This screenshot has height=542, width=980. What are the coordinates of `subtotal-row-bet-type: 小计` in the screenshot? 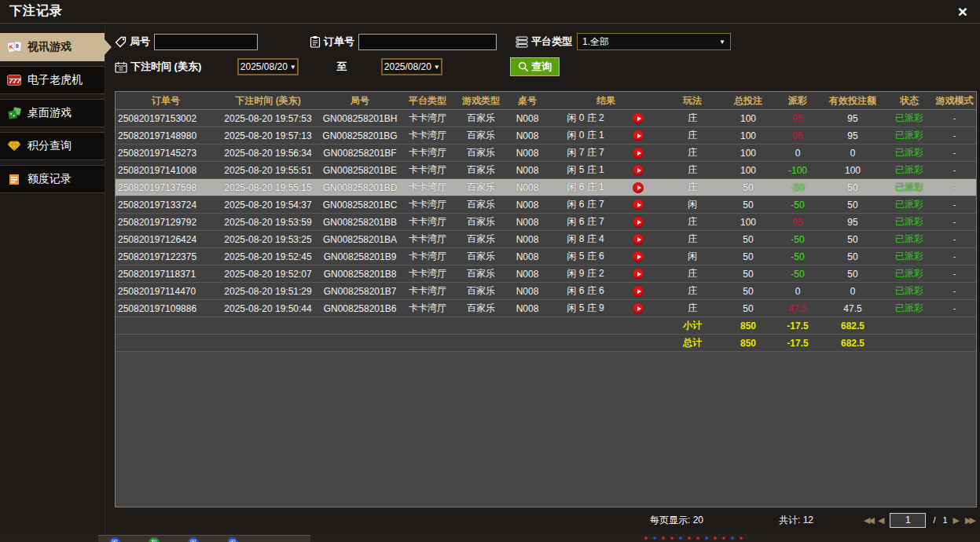 It's located at (692, 325).